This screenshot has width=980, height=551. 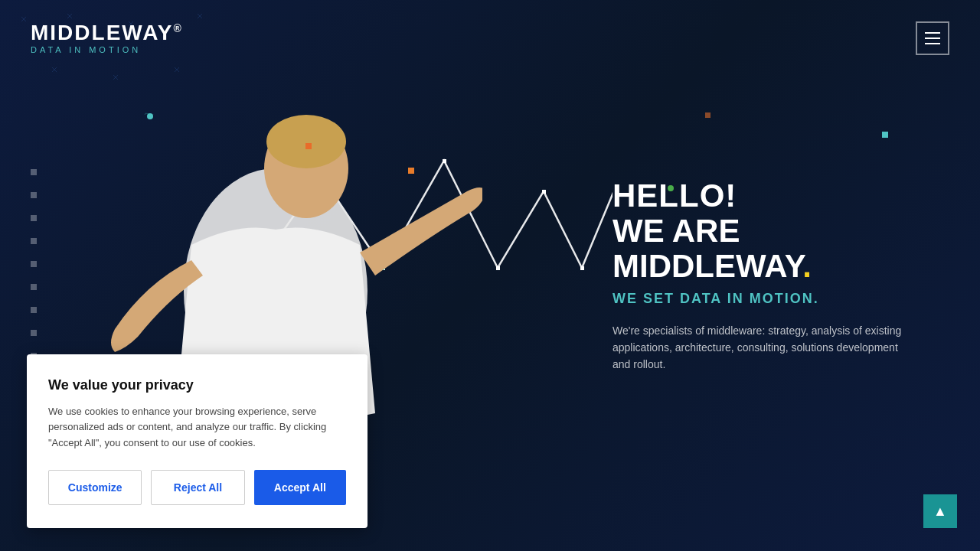 What do you see at coordinates (198, 386) in the screenshot?
I see `cookie-title: We value your privacy` at bounding box center [198, 386].